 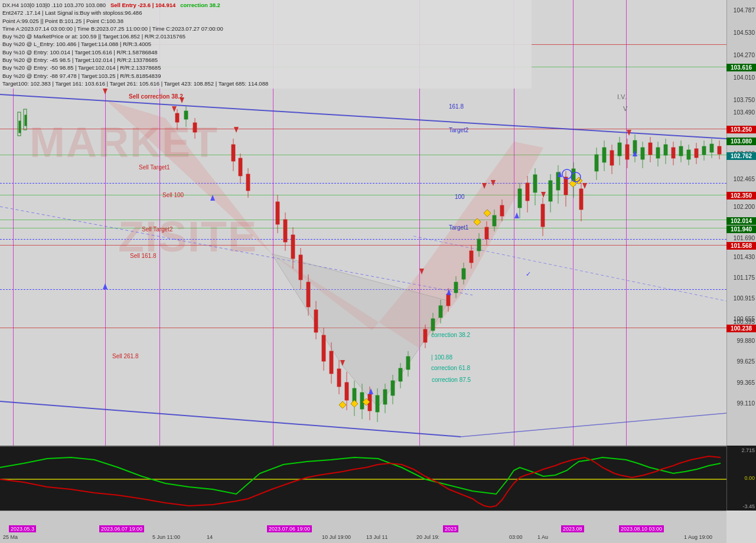 What do you see at coordinates (266, 21) in the screenshot?
I see `header-line3: Point A:99.025 || Point B:101.25 | Point…` at bounding box center [266, 21].